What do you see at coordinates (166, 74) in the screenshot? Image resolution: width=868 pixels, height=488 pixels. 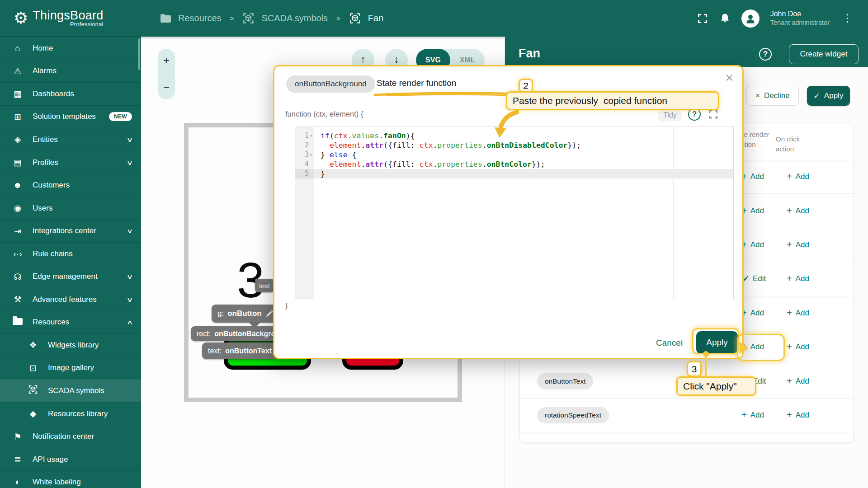 I see `zoom-control: + −` at bounding box center [166, 74].